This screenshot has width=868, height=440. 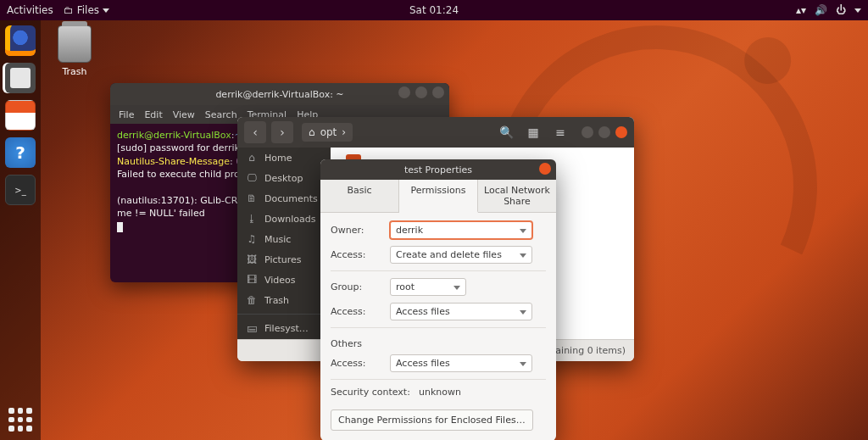 What do you see at coordinates (20, 41) in the screenshot?
I see `launcher-firefox` at bounding box center [20, 41].